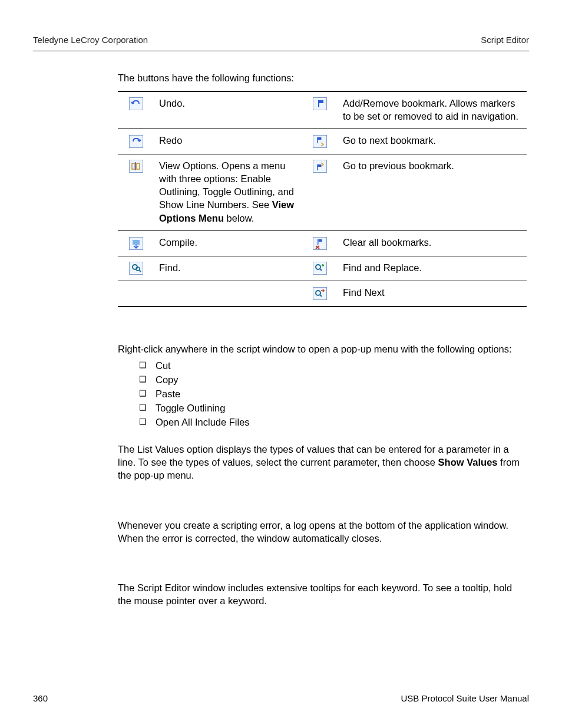 This screenshot has height=728, width=562. Describe the element at coordinates (322, 78) in the screenshot. I see `table-intro: The buttons have the following functions…` at that location.